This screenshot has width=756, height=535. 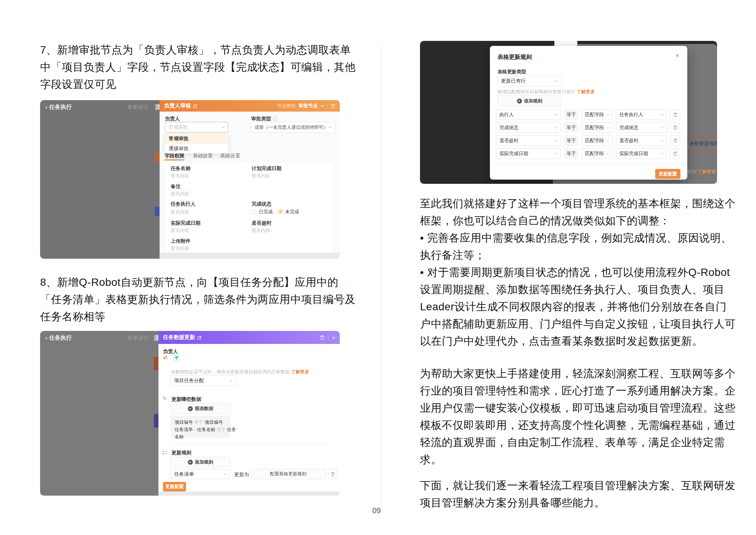 I want to click on body-line: 设置周期提醒、添加数据等围绕任务执行人、项目负责人、项目, so click(x=578, y=290).